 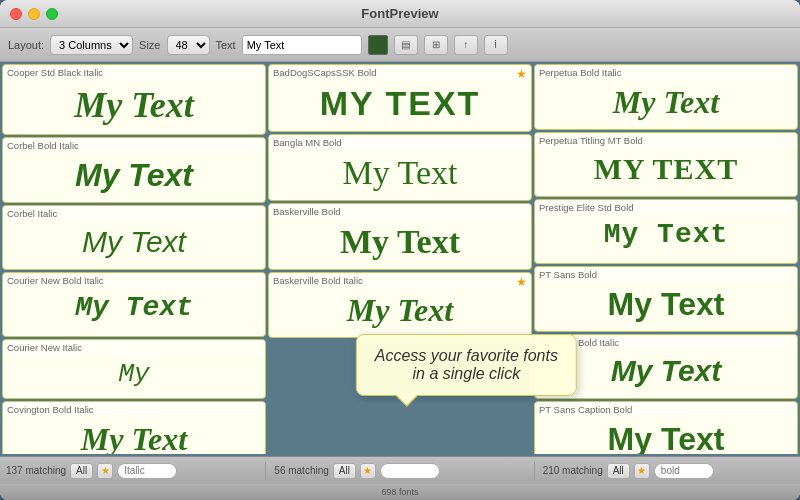 I want to click on font-card-corbel-bold: Corbel Bold Italic My Text, so click(x=134, y=170).